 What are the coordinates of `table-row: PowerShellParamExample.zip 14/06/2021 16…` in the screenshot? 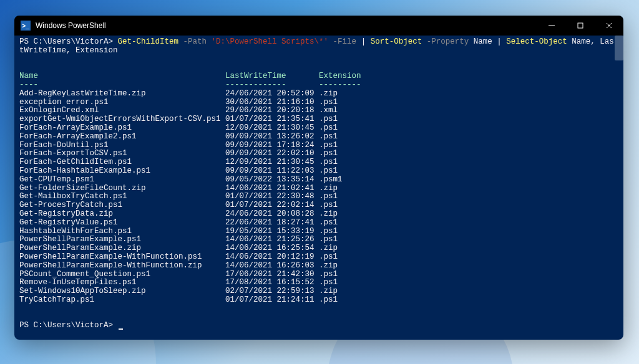 It's located at (319, 249).